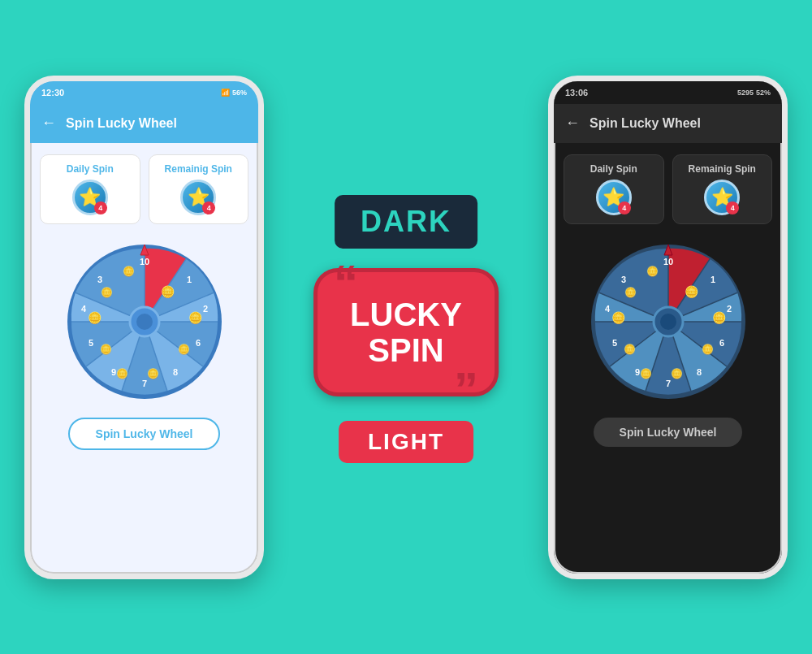 The height and width of the screenshot is (654, 812). I want to click on spin-button-dark: Spin Lucky Wheel, so click(668, 432).